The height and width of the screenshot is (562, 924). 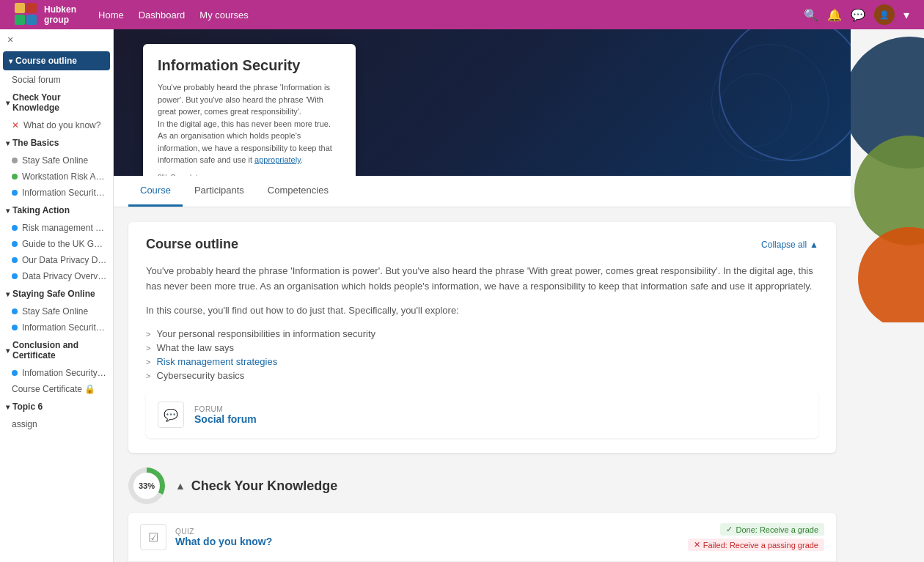 What do you see at coordinates (171, 415) in the screenshot?
I see `forum-icon: 💬` at bounding box center [171, 415].